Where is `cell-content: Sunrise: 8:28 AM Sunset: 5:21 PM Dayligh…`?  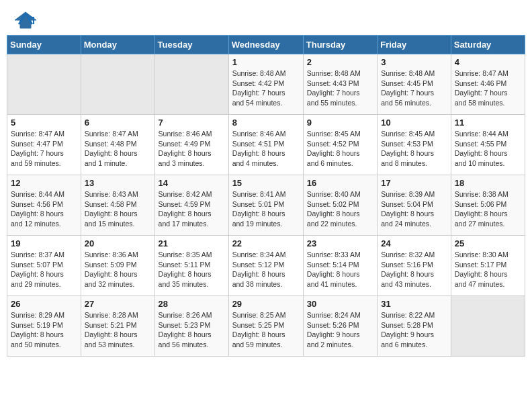 cell-content: Sunrise: 8:28 AM Sunset: 5:21 PM Dayligh… is located at coordinates (118, 330).